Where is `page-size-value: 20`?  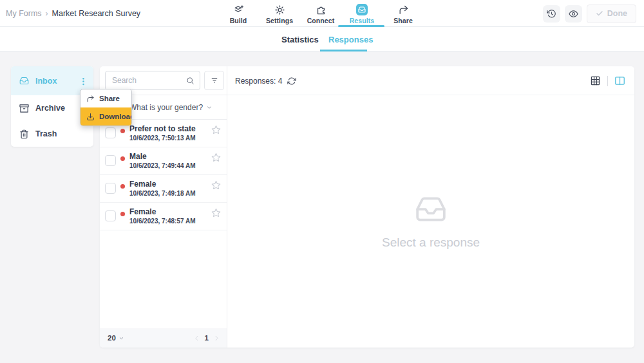
page-size-value: 20 is located at coordinates (112, 338).